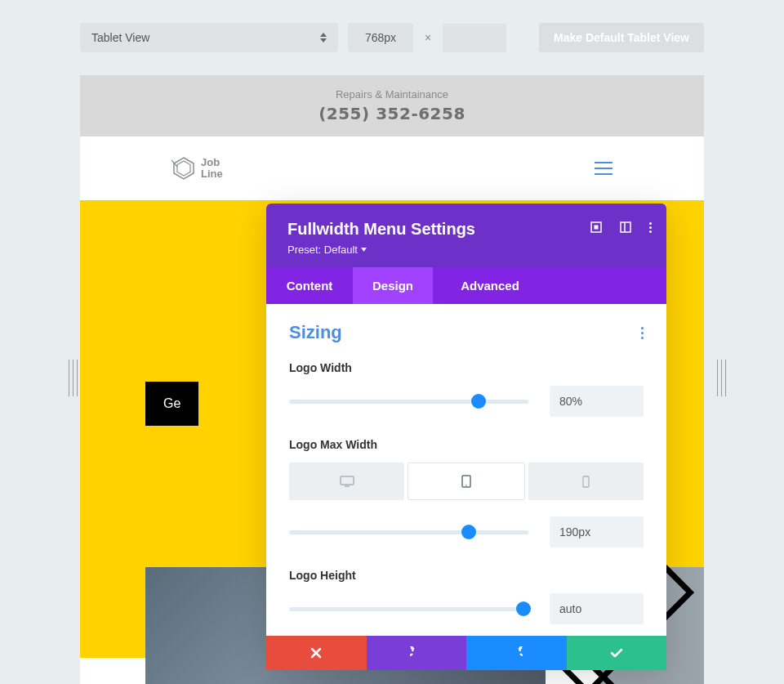 The image size is (784, 684). Describe the element at coordinates (604, 168) in the screenshot. I see `hamburger-icon` at that location.